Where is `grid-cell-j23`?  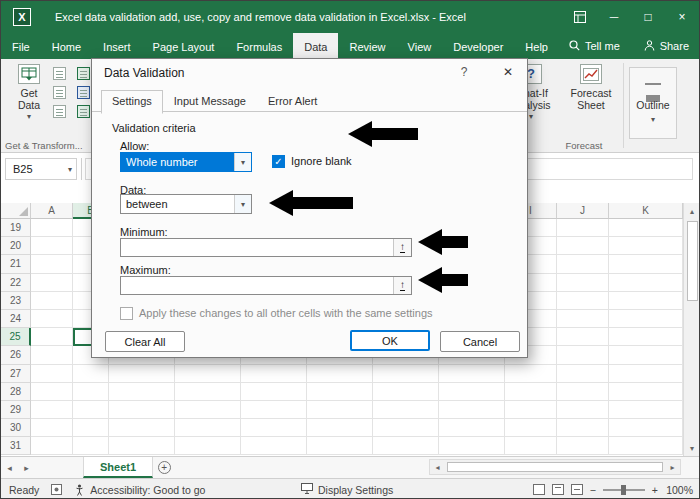
grid-cell-j23 is located at coordinates (583, 301).